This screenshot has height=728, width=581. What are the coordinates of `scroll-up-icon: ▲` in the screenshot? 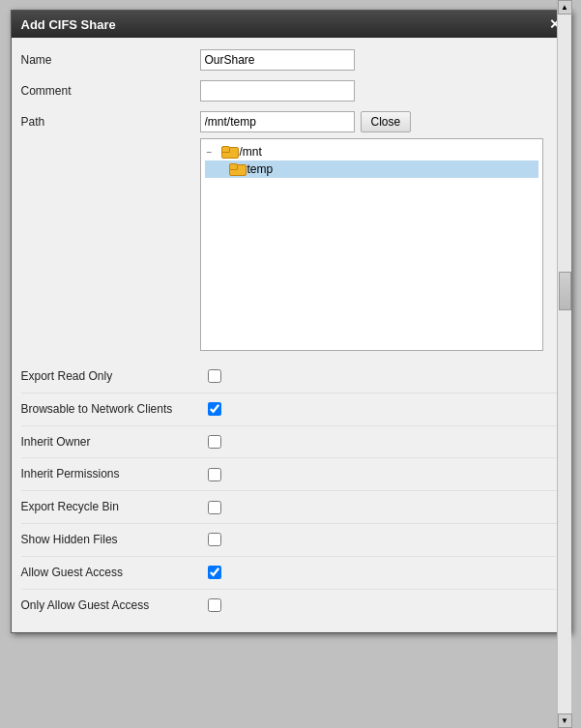 It's located at (565, 8).